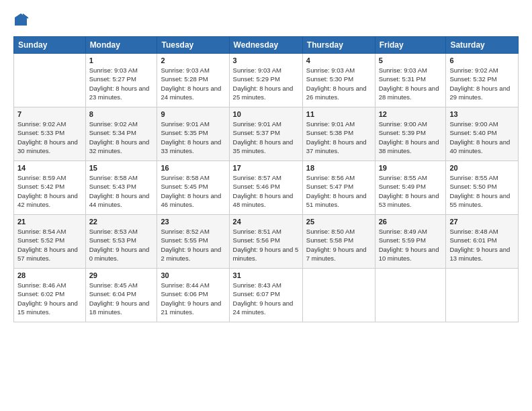  What do you see at coordinates (339, 188) in the screenshot?
I see `calendar-cell: 18Sunrise: 8:56 AMSunset: 5:47 PMDayligh…` at bounding box center [339, 188].